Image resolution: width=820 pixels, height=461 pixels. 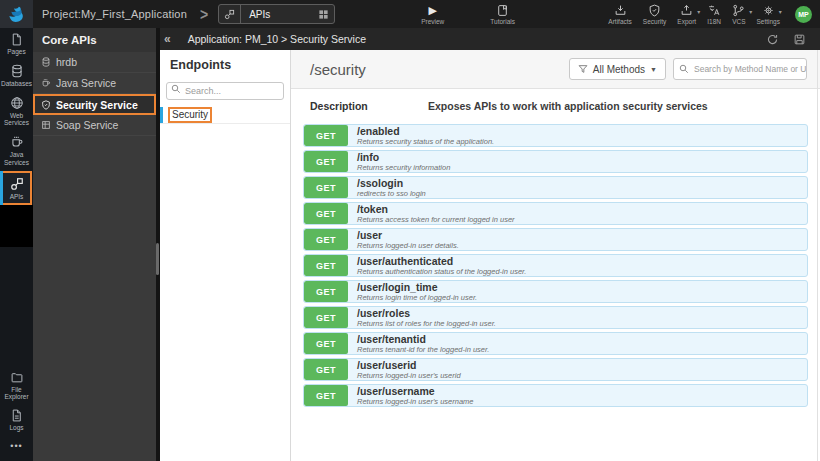 What do you see at coordinates (324, 14) in the screenshot?
I see `grid-icon` at bounding box center [324, 14].